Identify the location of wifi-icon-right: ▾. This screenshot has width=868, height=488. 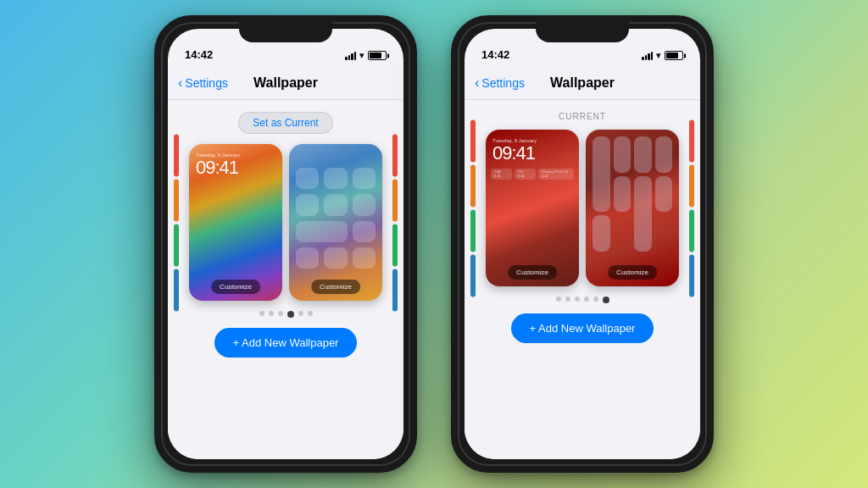
(659, 56).